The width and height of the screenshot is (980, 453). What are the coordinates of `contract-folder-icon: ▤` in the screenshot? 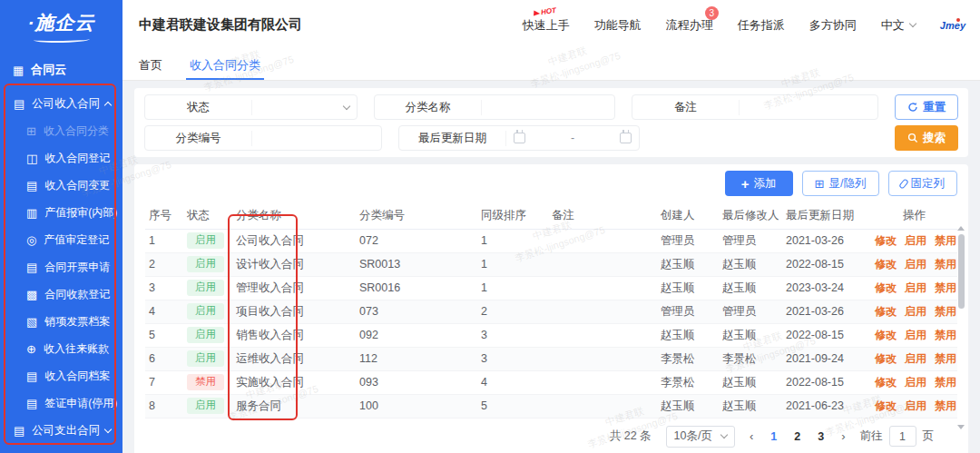 It's located at (19, 103).